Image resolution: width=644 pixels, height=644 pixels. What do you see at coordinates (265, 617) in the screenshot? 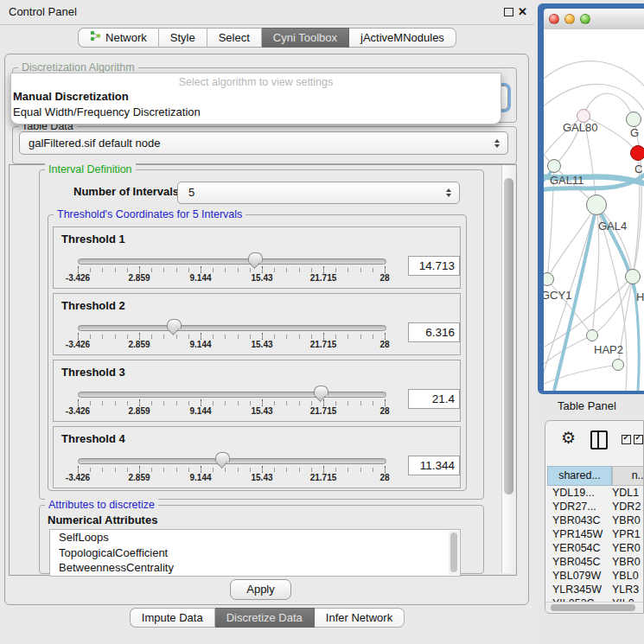
I see `tab-discretize-data: Discretize Data` at bounding box center [265, 617].